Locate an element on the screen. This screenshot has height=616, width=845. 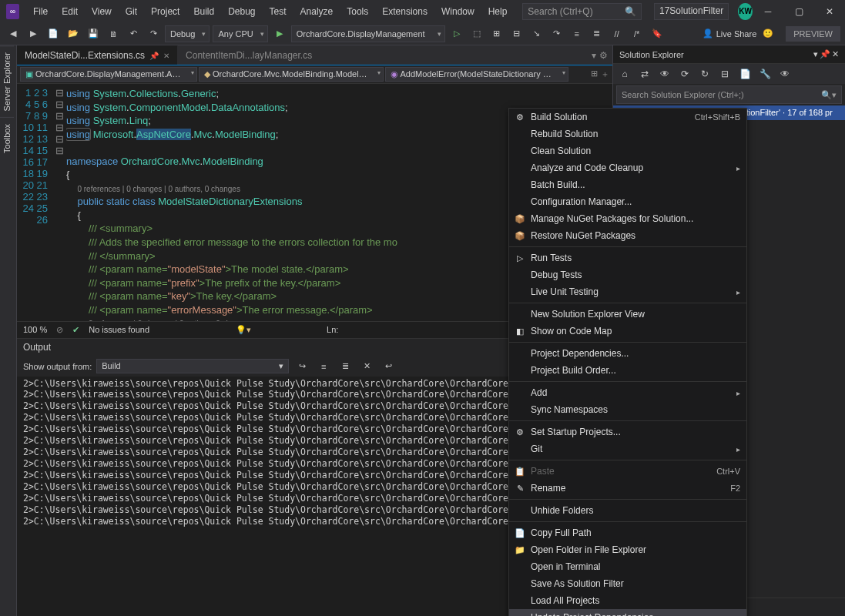
sol-close-icon: ✕ is located at coordinates (835, 54).